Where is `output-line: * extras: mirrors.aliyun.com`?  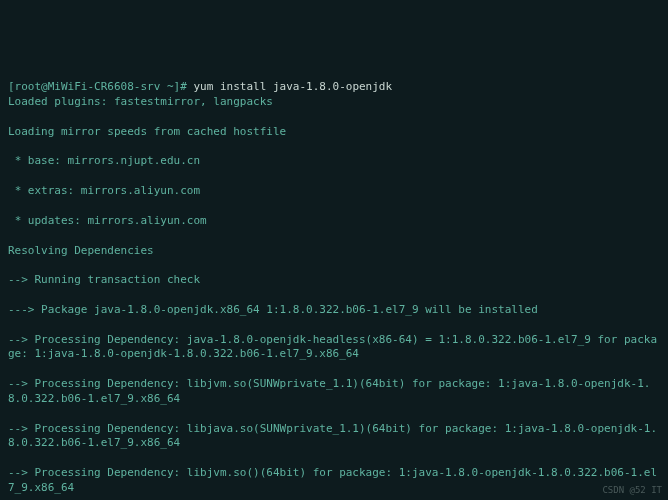
output-line: * extras: mirrors.aliyun.com is located at coordinates (334, 192).